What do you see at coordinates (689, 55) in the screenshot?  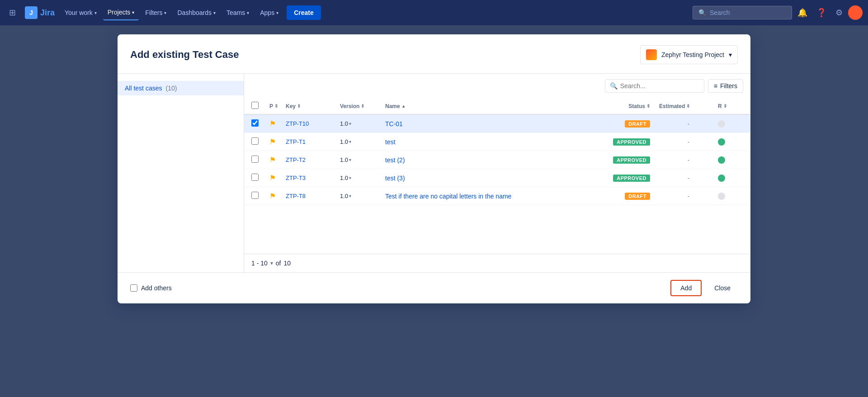 I see `project-selector: Zephyr Testing Project ▾` at bounding box center [689, 55].